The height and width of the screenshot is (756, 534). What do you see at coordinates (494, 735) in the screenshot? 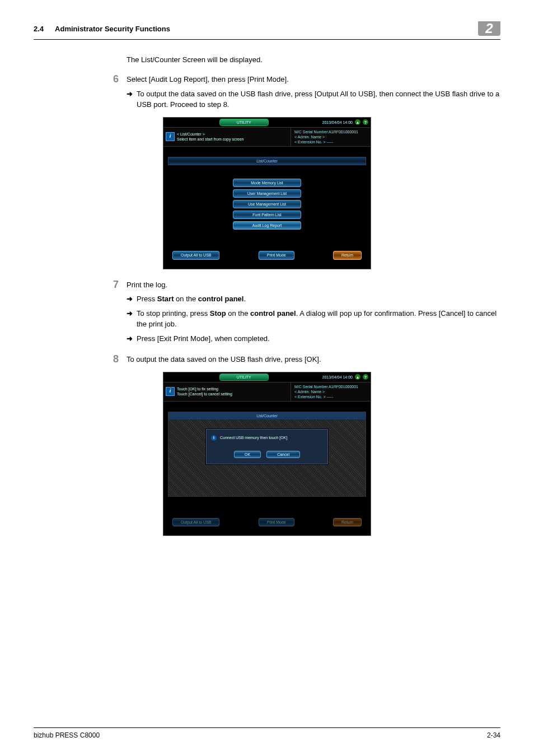
I see `page-number: 2-34` at bounding box center [494, 735].